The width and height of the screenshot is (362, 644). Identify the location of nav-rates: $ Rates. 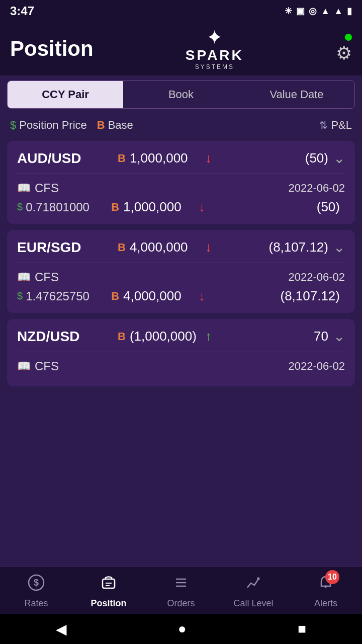
(36, 592).